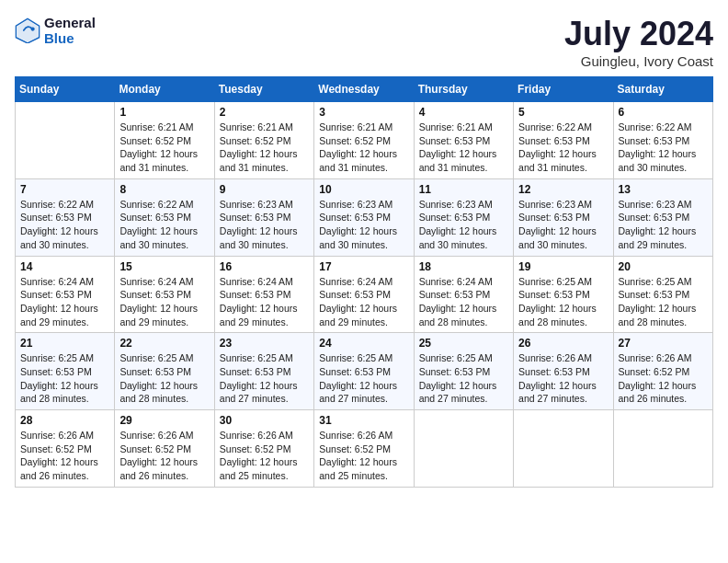 The width and height of the screenshot is (728, 563). Describe the element at coordinates (563, 379) in the screenshot. I see `day-info: Sunrise: 6:26 AM Sunset: 6:53 PM Dayligh…` at that location.